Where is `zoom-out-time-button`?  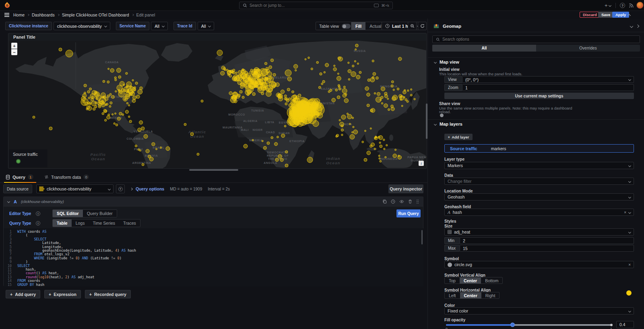 zoom-out-time-button is located at coordinates (412, 26).